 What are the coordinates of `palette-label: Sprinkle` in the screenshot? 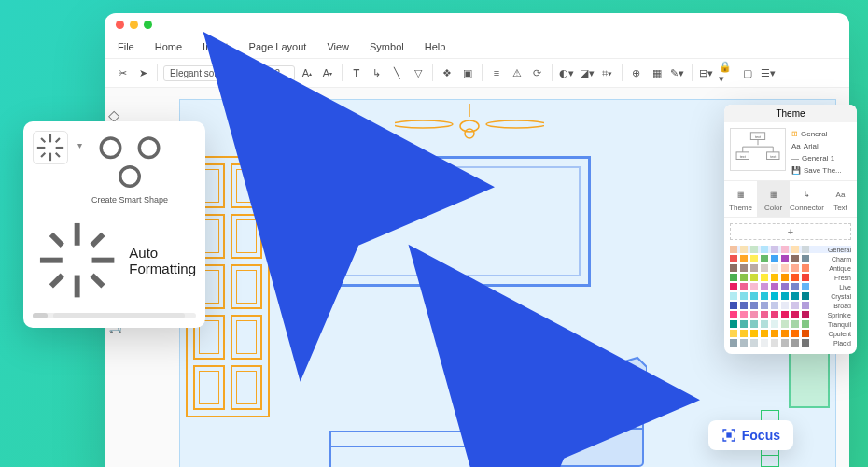 It's located at (840, 316).